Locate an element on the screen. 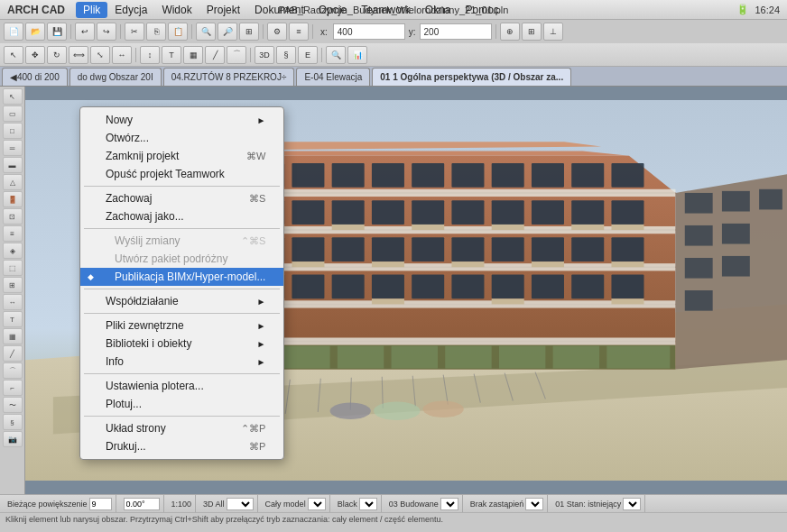  tb2-line: ╱ is located at coordinates (215, 55).